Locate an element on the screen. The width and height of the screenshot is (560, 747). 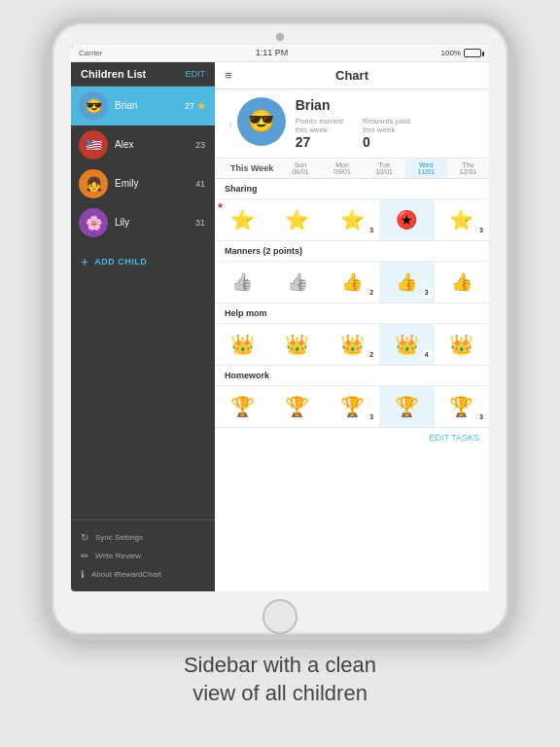
points-label: Points earnedthis week is located at coordinates (319, 125).